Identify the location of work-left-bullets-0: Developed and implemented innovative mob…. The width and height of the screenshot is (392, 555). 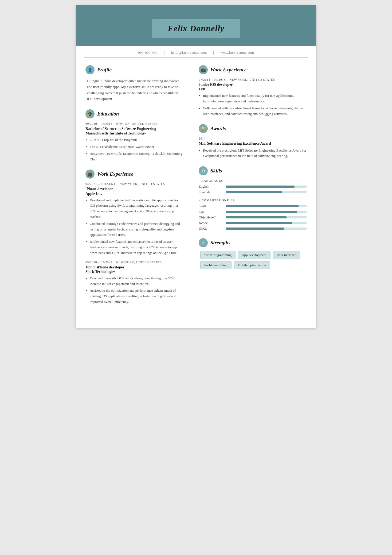
(135, 227).